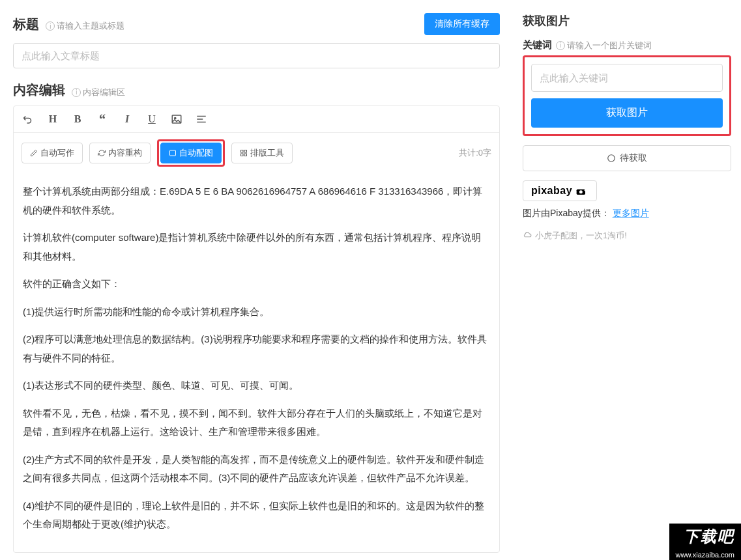  Describe the element at coordinates (627, 78) in the screenshot. I see `keyword-input` at that location.